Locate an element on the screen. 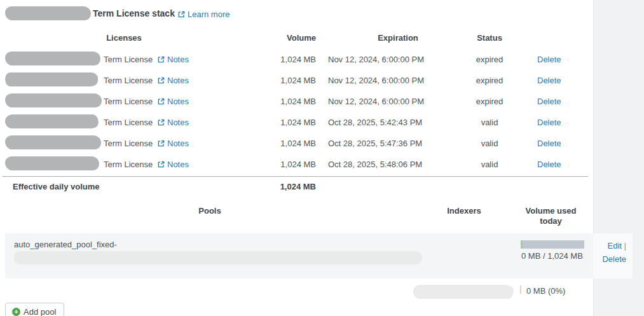 The width and height of the screenshot is (644, 316). stack-title: Term License stack is located at coordinates (134, 13).